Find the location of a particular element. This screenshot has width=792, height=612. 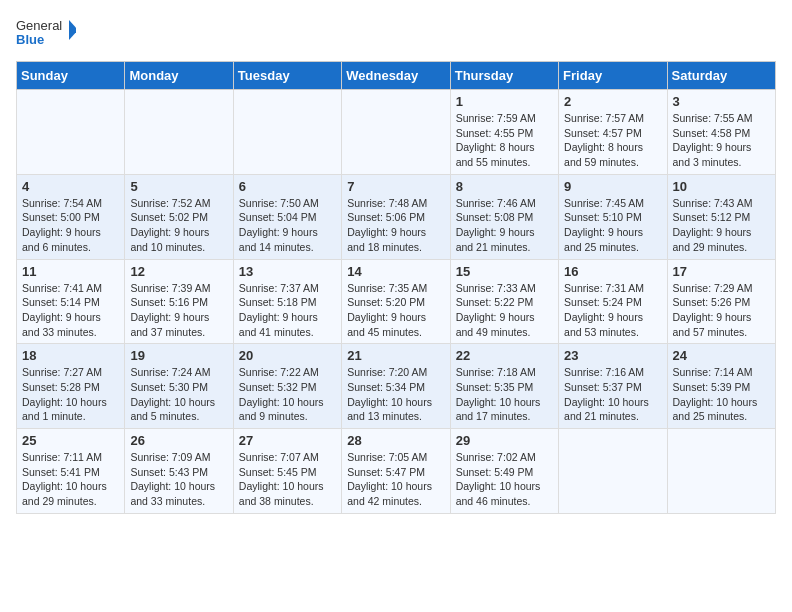

day-info: Sunrise: 7:54 AM Sunset: 5:00 PM Dayligh… is located at coordinates (70, 226).